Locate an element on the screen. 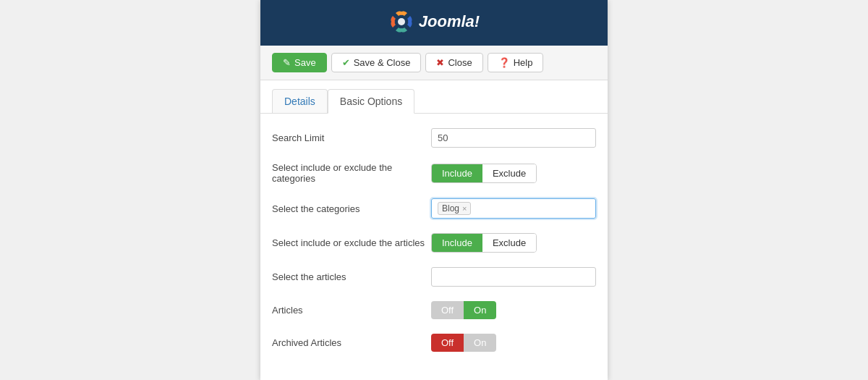 The width and height of the screenshot is (868, 380). save-button: ✎ Save is located at coordinates (299, 62).